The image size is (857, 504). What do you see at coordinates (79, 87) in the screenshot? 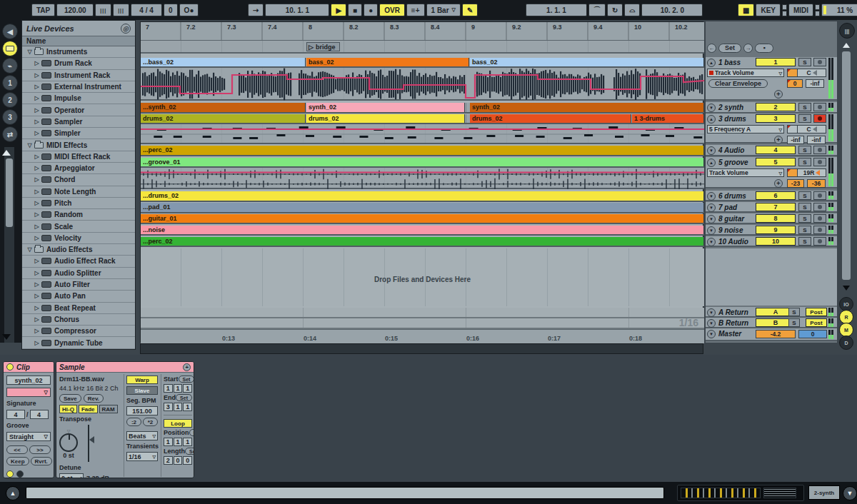
I see `browser-item: ▷External Instrument` at bounding box center [79, 87].